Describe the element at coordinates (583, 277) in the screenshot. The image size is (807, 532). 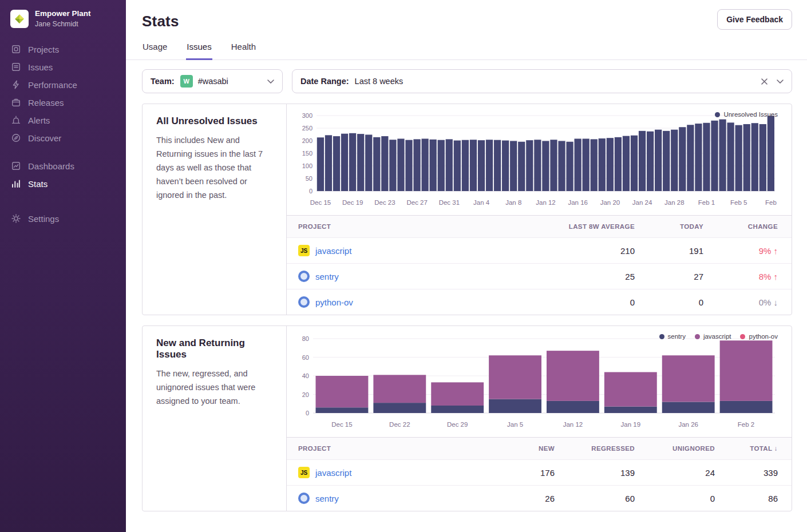
I see `average-value: 25` at that location.